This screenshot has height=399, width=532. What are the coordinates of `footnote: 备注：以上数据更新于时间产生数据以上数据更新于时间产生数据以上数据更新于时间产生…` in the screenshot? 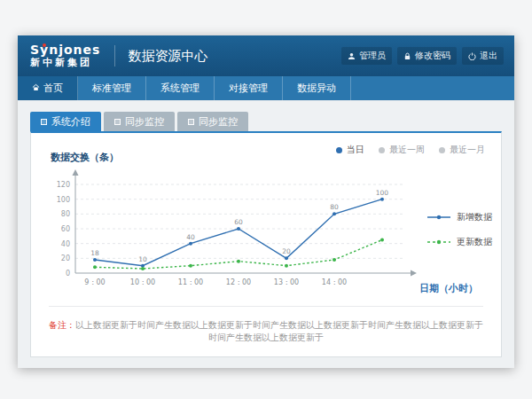 It's located at (266, 325).